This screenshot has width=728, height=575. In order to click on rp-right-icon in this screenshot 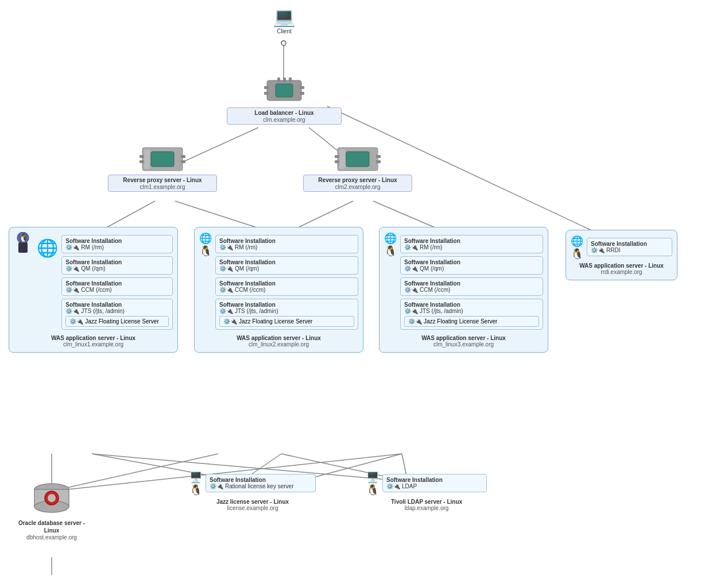, I will do `click(358, 159)`.